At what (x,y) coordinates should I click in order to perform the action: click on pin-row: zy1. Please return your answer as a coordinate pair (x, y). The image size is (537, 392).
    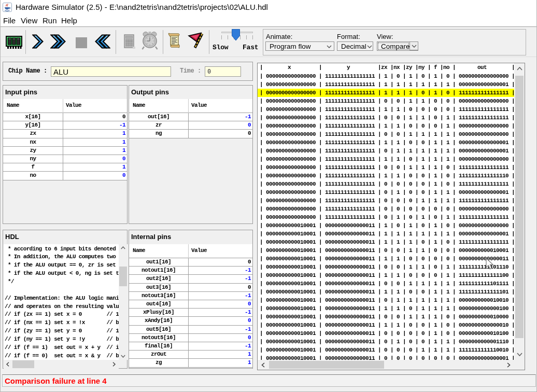
    Looking at the image, I should click on (65, 151).